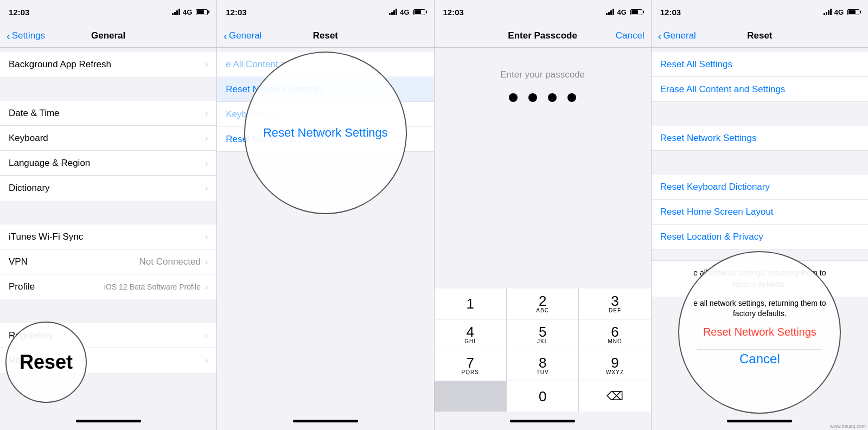 This screenshot has width=868, height=430. What do you see at coordinates (615, 335) in the screenshot?
I see `key-6: 6 MNO` at bounding box center [615, 335].